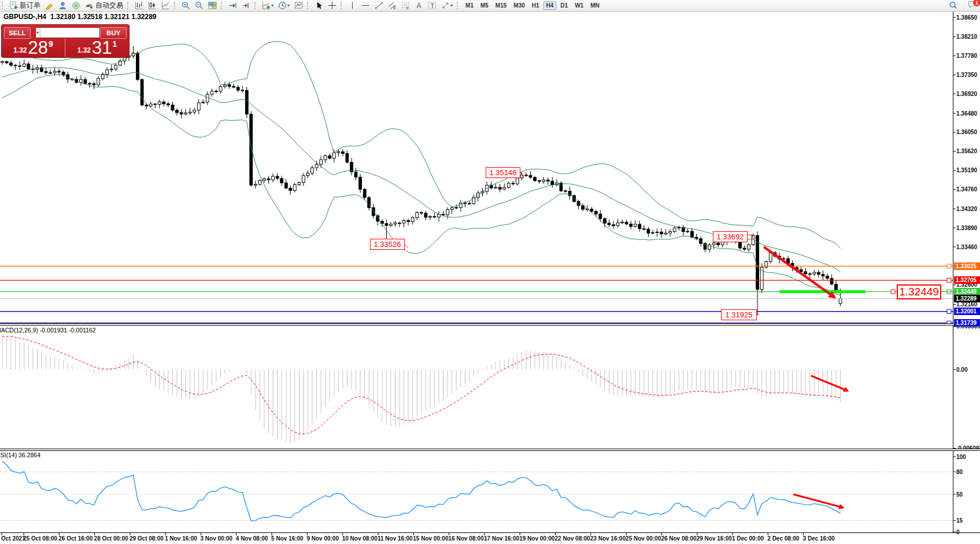 This screenshot has height=544, width=980. What do you see at coordinates (199, 6) in the screenshot?
I see `zoom-out-button` at bounding box center [199, 6].